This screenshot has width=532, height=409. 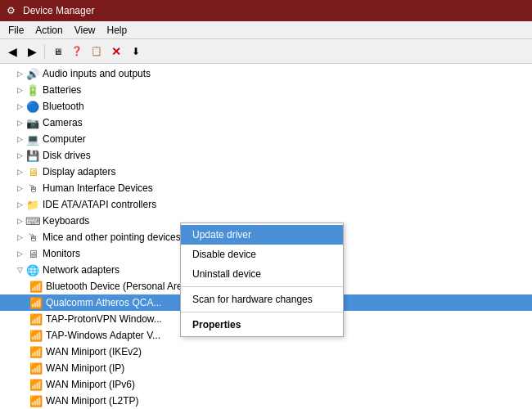 What do you see at coordinates (111, 237) in the screenshot?
I see `mice-label: Mice and other pointing devices` at bounding box center [111, 237].